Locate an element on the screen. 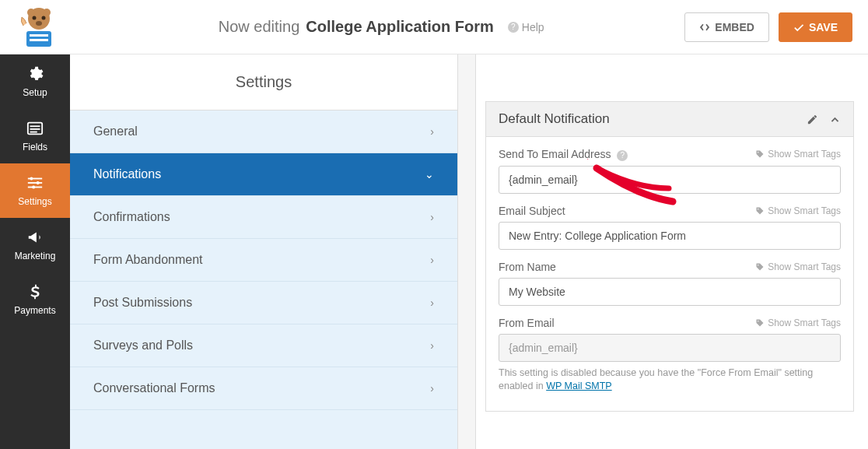  chevron-down-icon: ⌄ is located at coordinates (429, 174).